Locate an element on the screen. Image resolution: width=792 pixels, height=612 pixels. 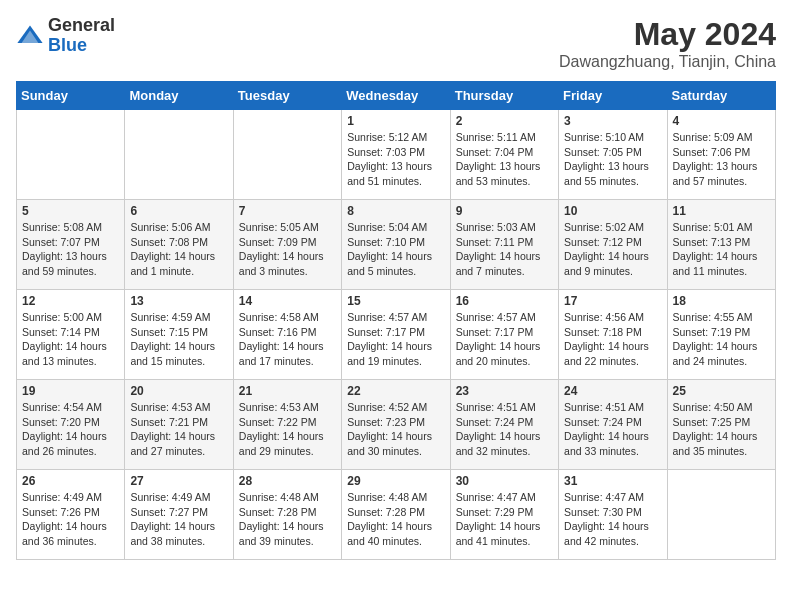
weekday-header: Monday is located at coordinates (179, 96).